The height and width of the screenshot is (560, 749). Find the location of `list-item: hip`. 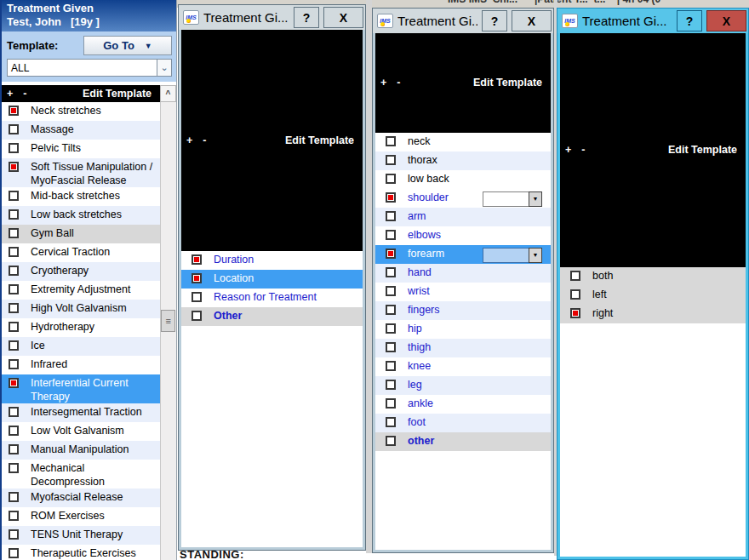

list-item: hip is located at coordinates (463, 329).